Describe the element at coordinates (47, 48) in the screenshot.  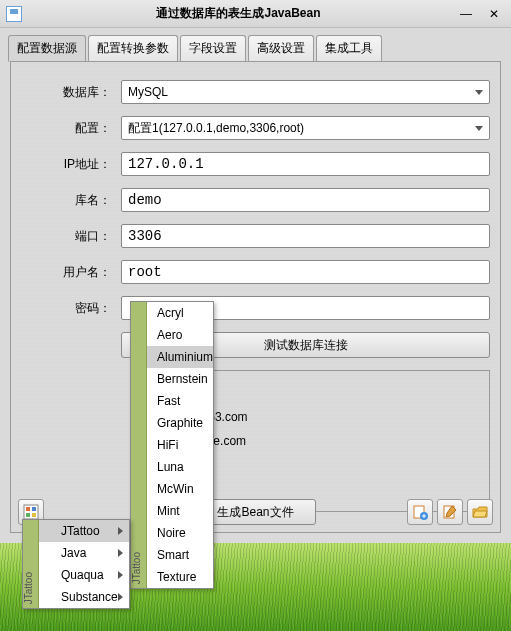
I see `tab-datasource: 配置数据源` at that location.